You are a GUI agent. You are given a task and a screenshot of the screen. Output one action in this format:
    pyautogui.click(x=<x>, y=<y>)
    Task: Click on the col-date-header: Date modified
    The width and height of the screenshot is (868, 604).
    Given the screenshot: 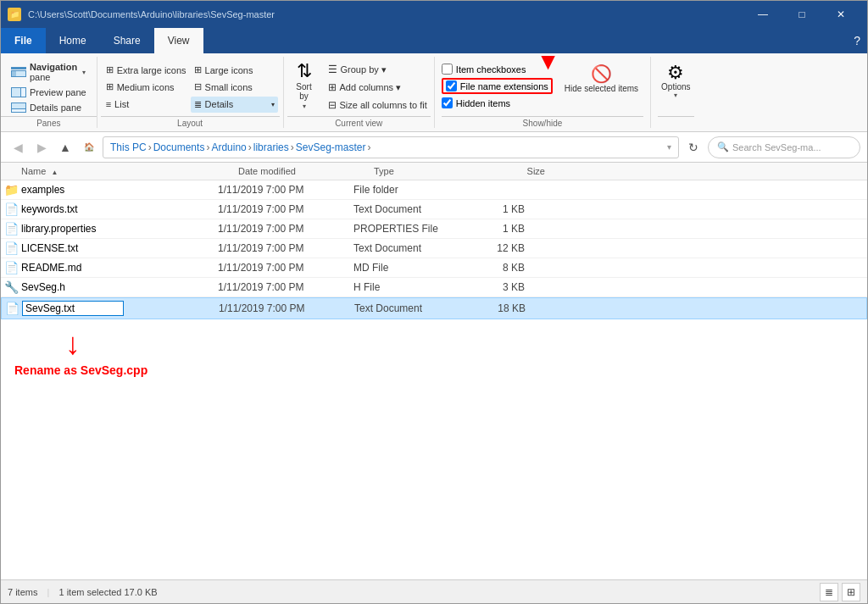 What is the action you would take?
    pyautogui.click(x=306, y=171)
    